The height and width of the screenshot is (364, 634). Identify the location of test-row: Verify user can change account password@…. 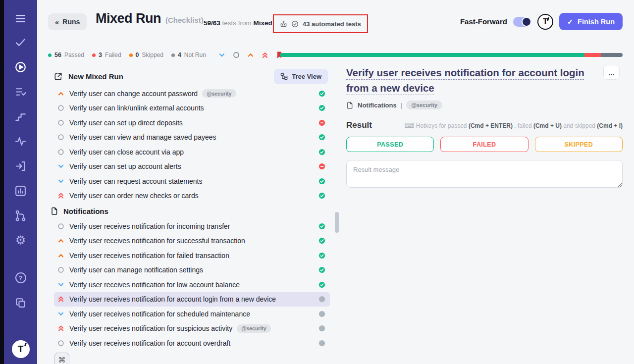
(192, 94).